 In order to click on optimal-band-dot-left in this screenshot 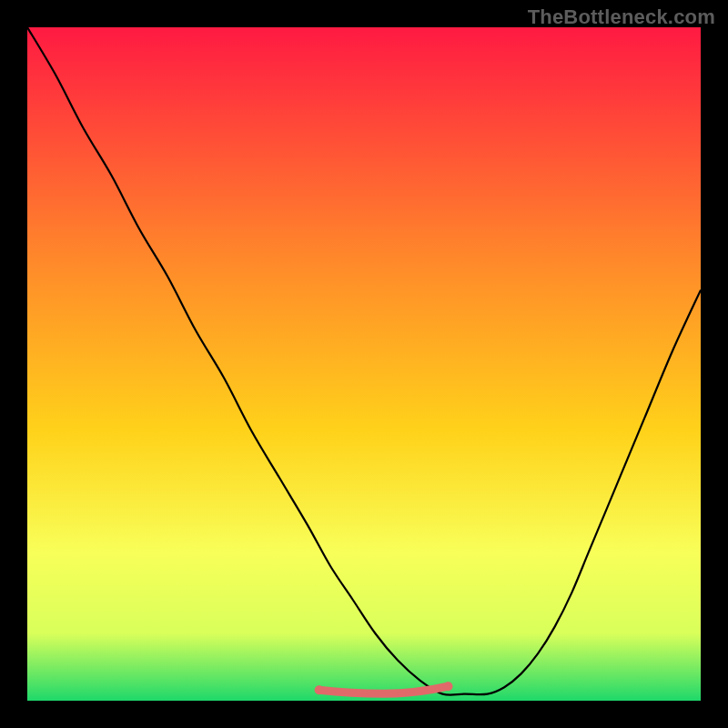, I will do `click(319, 690)`.